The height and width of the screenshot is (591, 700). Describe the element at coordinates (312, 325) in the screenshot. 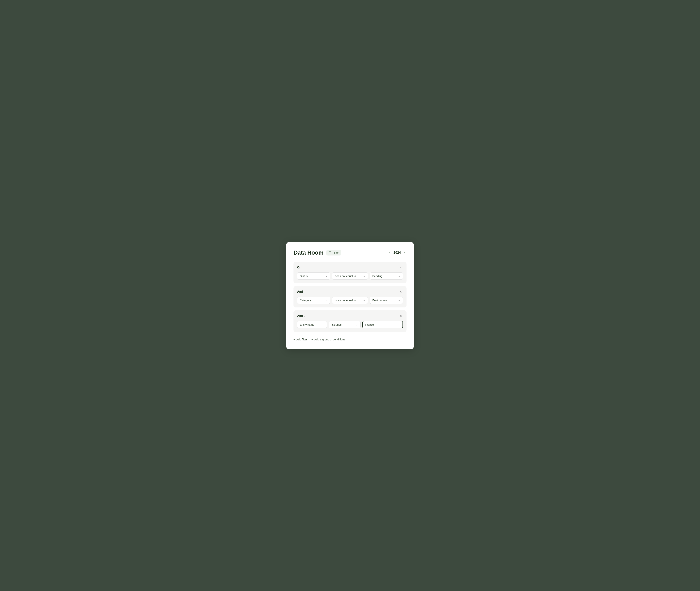

I see `field-select-entity-name: Entity name ⌄` at that location.